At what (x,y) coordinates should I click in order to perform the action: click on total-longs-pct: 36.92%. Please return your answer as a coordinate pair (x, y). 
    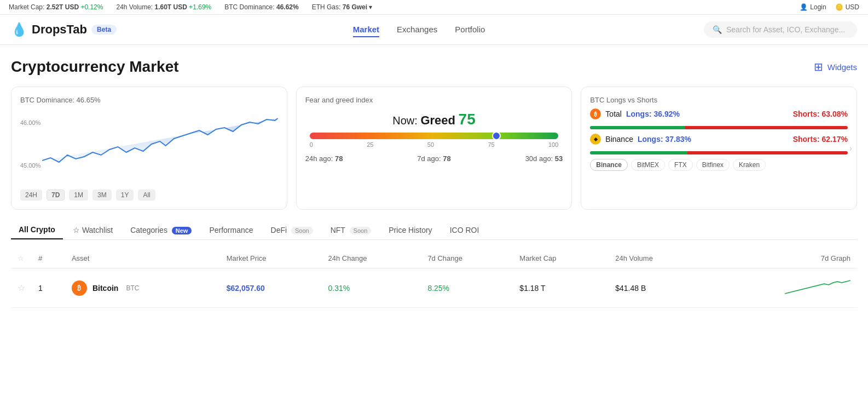
    Looking at the image, I should click on (667, 114).